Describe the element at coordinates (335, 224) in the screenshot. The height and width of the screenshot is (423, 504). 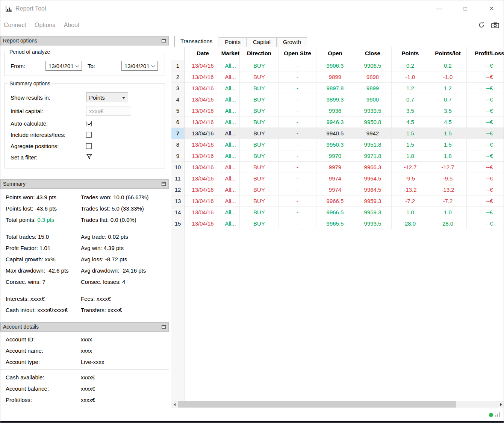
I see `cell-open: 9965.5` at that location.